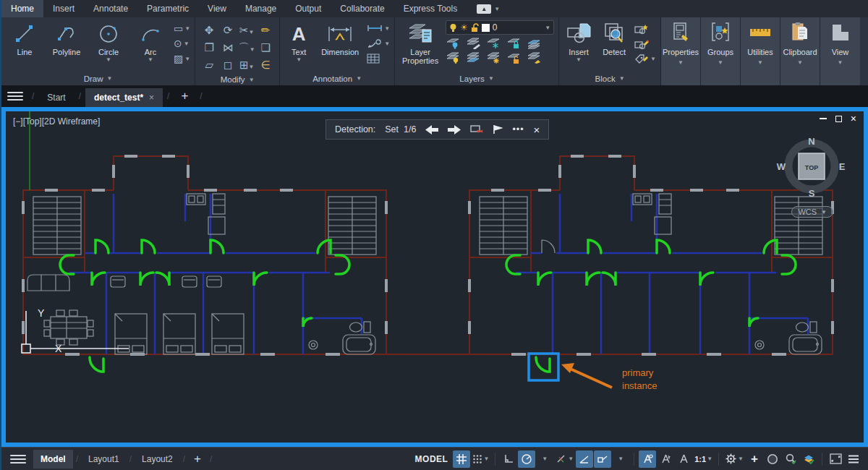 Image resolution: width=868 pixels, height=470 pixels. Describe the element at coordinates (781, 166) in the screenshot. I see `viewcube-west: W` at that location.